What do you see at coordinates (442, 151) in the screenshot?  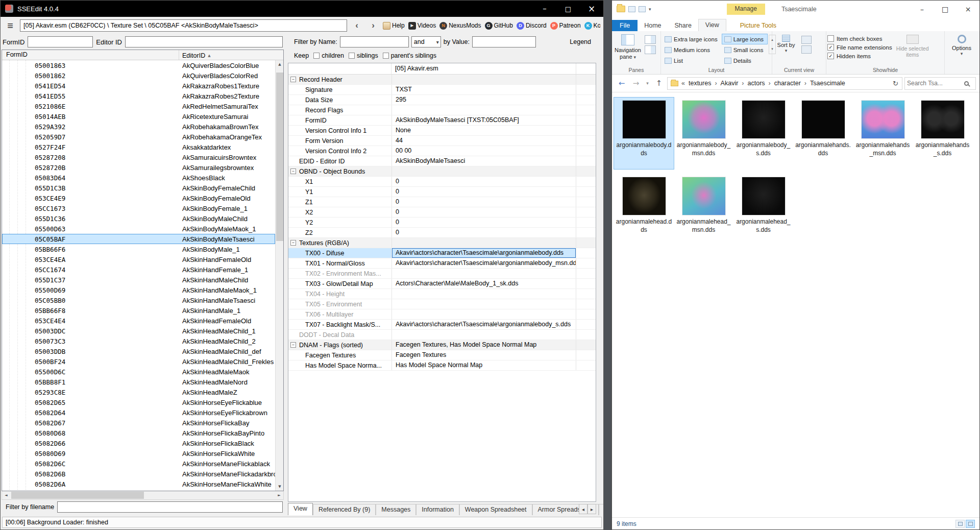 I see `record-row: Version Control Info 2 00 00` at bounding box center [442, 151].